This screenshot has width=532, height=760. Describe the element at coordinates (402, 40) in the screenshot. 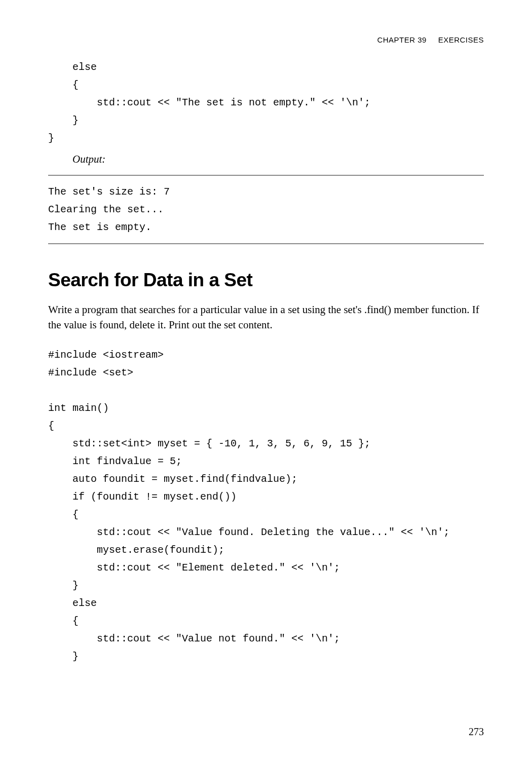

I see `chapter-label: CHAPTER 39` at that location.